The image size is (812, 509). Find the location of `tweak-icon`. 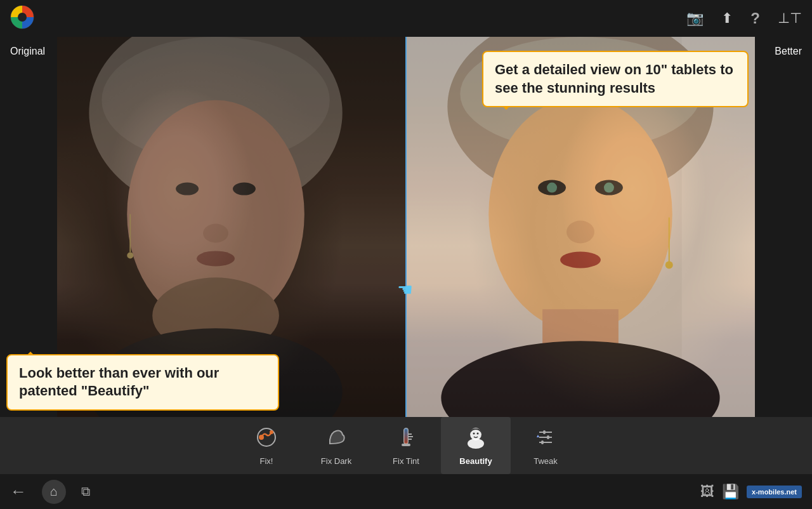

tweak-icon is located at coordinates (546, 440).